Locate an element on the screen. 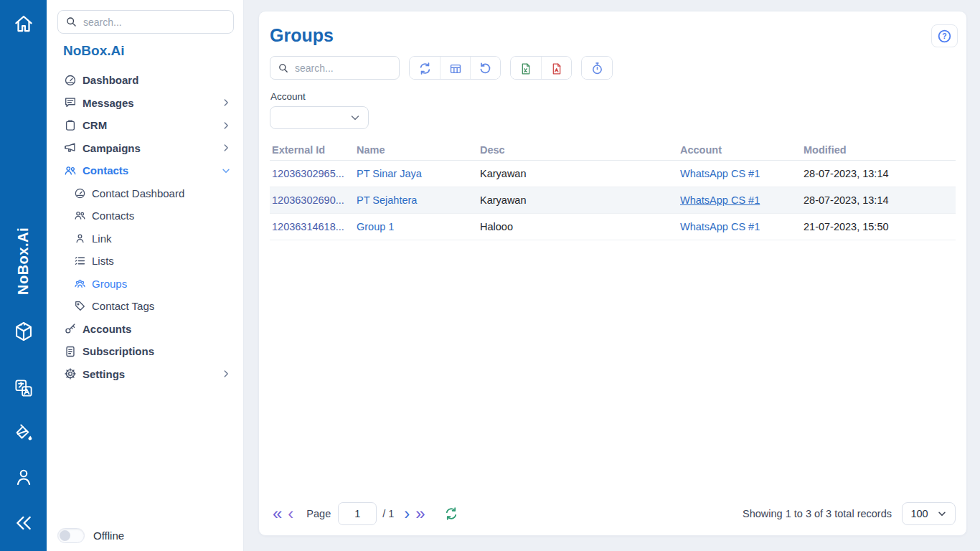 This screenshot has width=980, height=551. sidebar-item-contacts: Contacts is located at coordinates (145, 171).